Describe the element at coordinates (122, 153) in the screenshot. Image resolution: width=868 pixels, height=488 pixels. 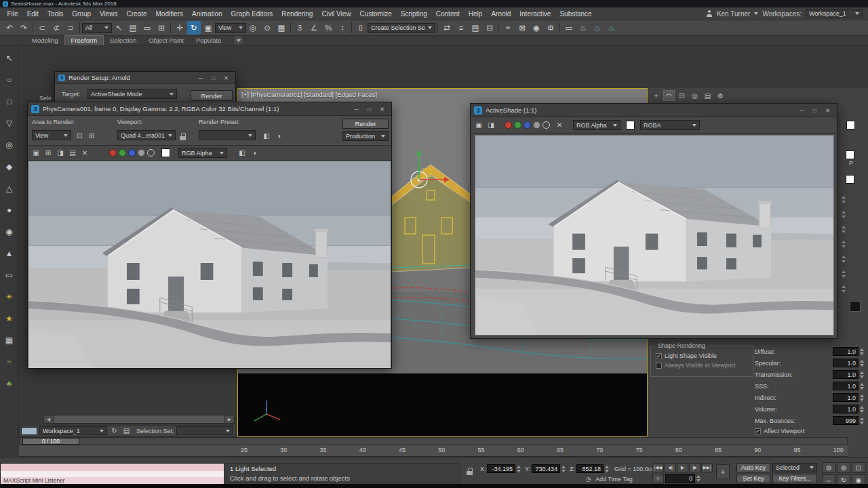
I see `green-channel-icon` at that location.